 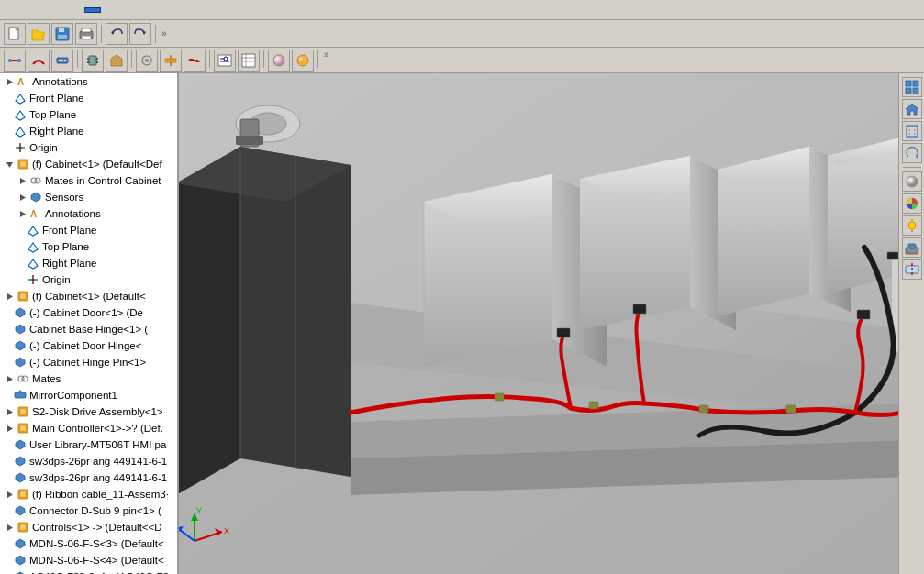 What do you see at coordinates (88, 428) in the screenshot?
I see `tree-item: Main Controller<1>->? (Def.` at bounding box center [88, 428].